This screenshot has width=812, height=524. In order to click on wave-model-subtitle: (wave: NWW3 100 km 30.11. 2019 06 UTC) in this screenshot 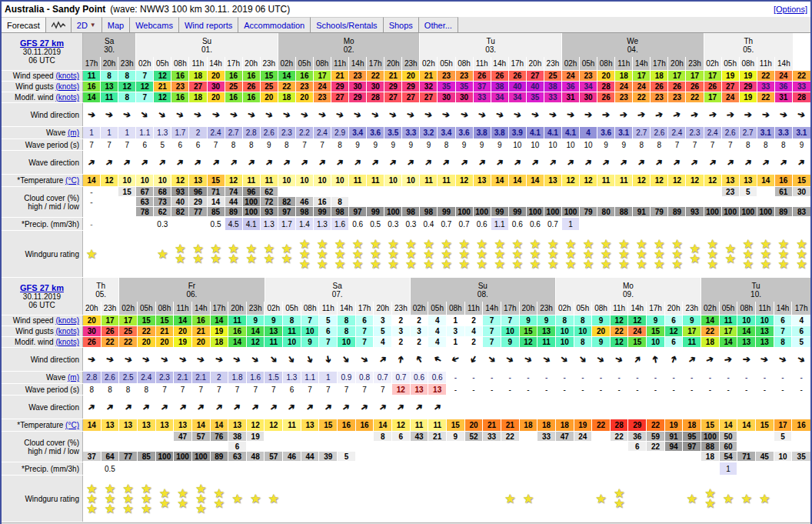, I will do `click(200, 9)`.